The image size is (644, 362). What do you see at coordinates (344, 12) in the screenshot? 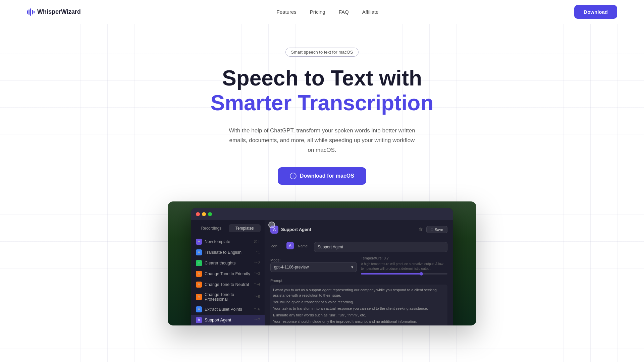
I see `nav-faq: FAQ` at bounding box center [344, 12].